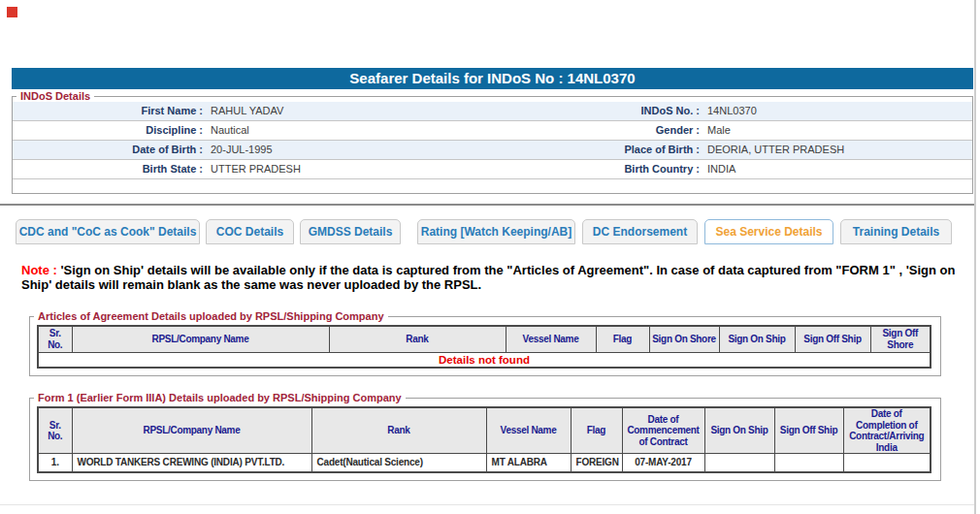 This screenshot has height=514, width=980. What do you see at coordinates (664, 431) in the screenshot?
I see `column-header: Date of Commencement of Contract` at bounding box center [664, 431].